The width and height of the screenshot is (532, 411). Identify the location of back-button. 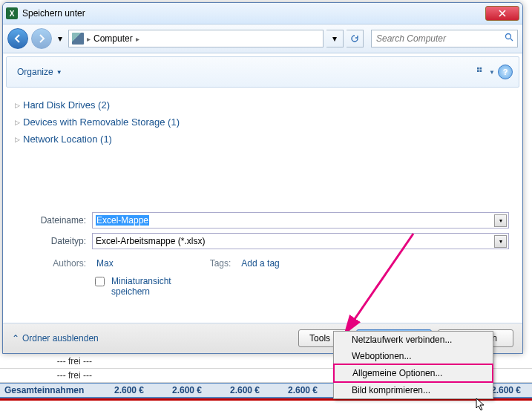
(18, 39).